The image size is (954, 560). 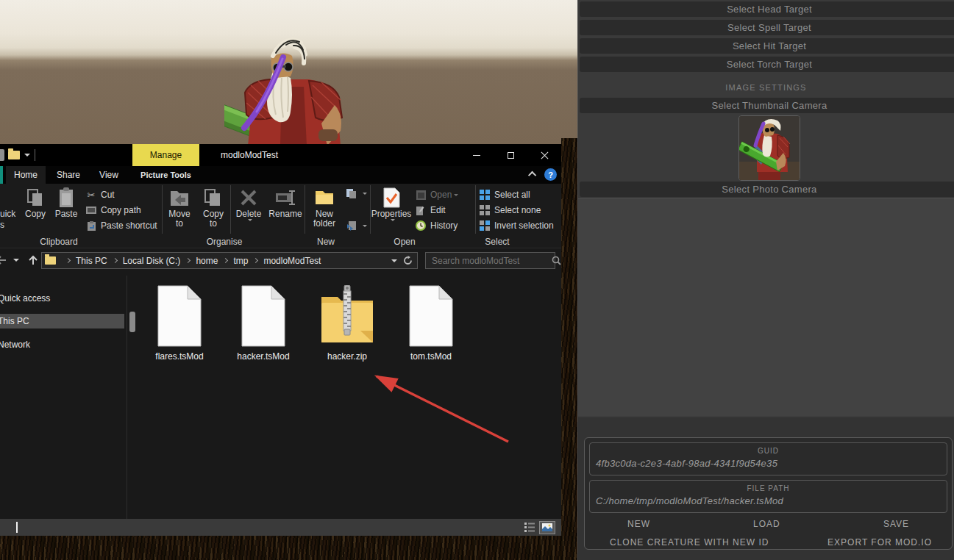 I want to click on save-creature-button: SAVE, so click(x=896, y=524).